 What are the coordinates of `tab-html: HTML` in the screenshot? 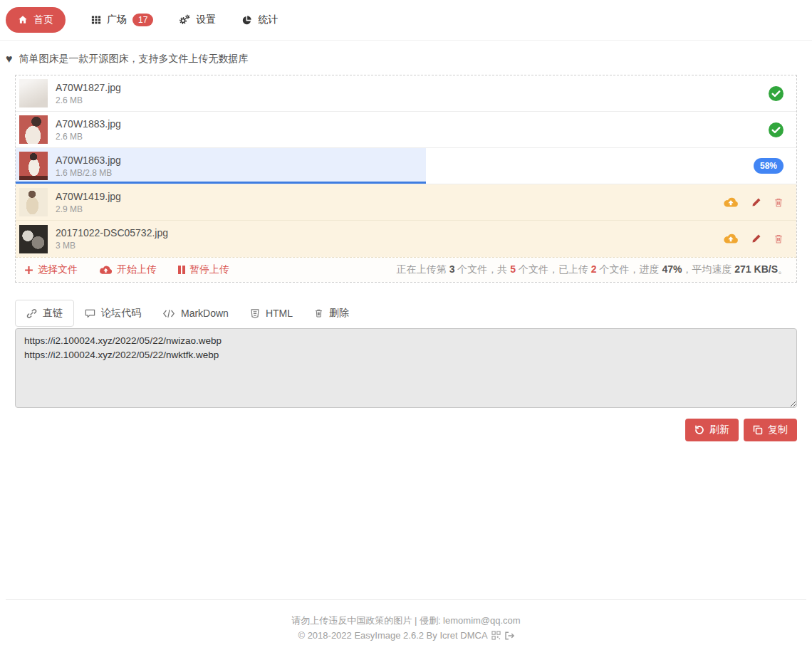 It's located at (271, 313).